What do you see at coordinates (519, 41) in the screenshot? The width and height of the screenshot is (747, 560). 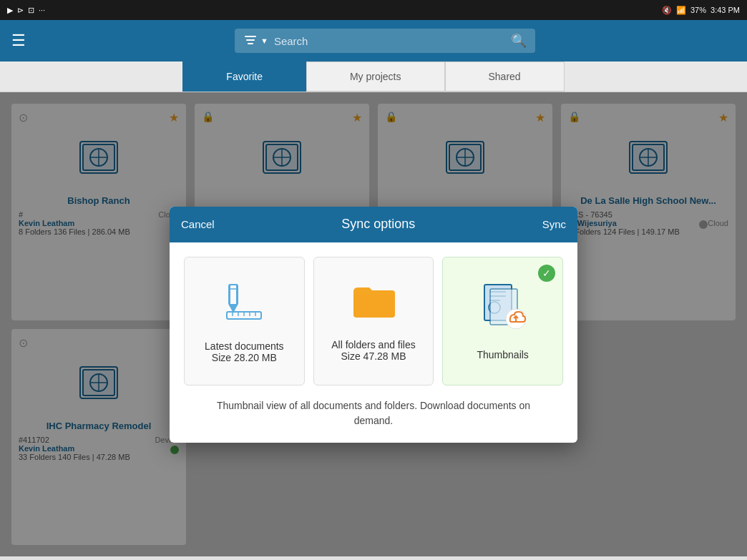 I see `search-icon: 🔍` at bounding box center [519, 41].